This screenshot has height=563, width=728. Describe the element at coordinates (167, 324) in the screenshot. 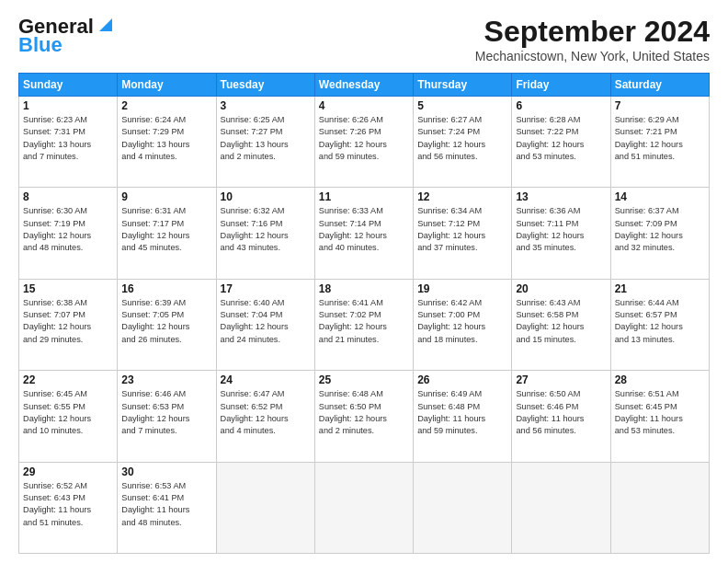

I see `calendar-cell: 16Sunrise: 6:39 AM Sunset: 7:05 PM Dayli…` at that location.